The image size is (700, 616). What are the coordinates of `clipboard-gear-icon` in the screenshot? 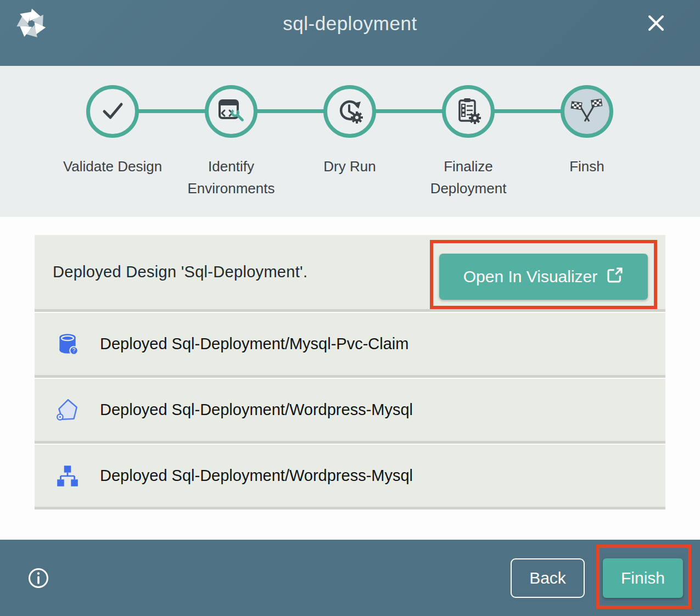 It's located at (468, 111).